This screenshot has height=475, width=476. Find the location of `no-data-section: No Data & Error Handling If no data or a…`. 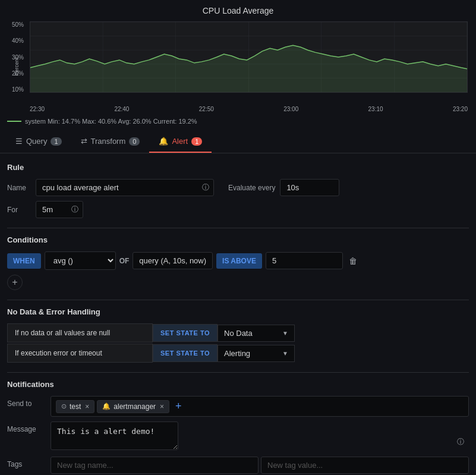

no-data-section: No Data & Error Handling If no data or a… is located at coordinates (238, 335).